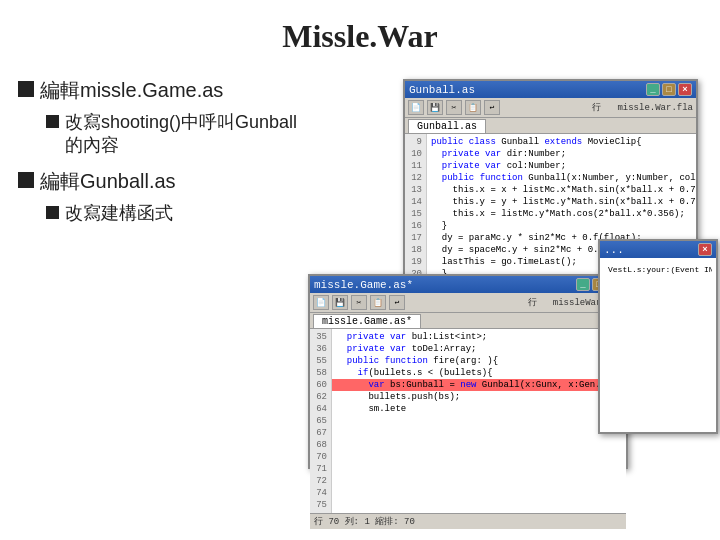  What do you see at coordinates (340, 302) in the screenshot?
I see `tb-icon-2-2: 💾` at bounding box center [340, 302].